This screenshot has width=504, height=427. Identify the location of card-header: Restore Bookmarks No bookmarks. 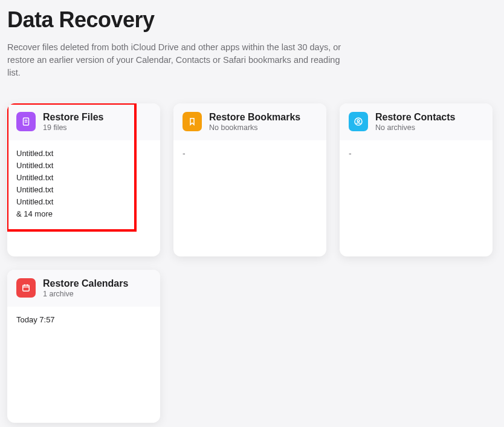
(250, 122).